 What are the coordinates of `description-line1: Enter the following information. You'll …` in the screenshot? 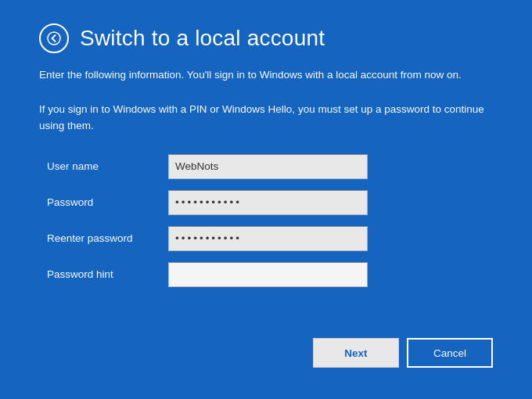 It's located at (266, 75).